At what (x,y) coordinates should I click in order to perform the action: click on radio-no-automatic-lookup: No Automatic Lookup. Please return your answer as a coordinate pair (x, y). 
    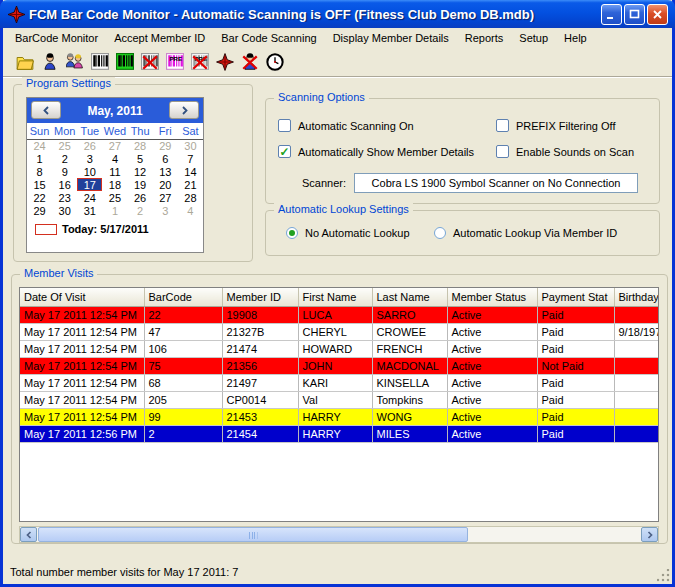
    Looking at the image, I should click on (348, 233).